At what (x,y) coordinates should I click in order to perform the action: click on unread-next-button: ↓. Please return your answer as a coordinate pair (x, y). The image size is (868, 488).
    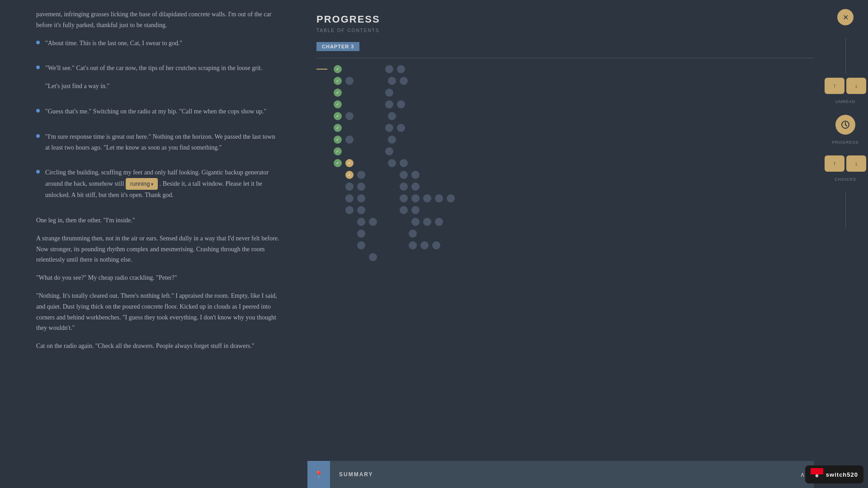
    Looking at the image, I should click on (856, 86).